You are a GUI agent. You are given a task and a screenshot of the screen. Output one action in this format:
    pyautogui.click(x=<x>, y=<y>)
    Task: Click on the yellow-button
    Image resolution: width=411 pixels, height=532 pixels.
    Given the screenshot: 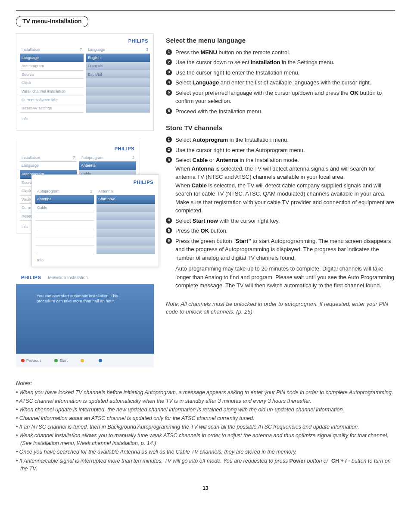 What is the action you would take?
    pyautogui.click(x=83, y=361)
    